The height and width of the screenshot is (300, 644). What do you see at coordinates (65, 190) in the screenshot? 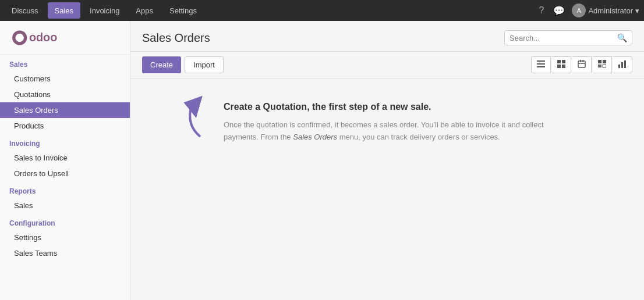
I see `sidebar-header-reports: Reports` at bounding box center [65, 190].